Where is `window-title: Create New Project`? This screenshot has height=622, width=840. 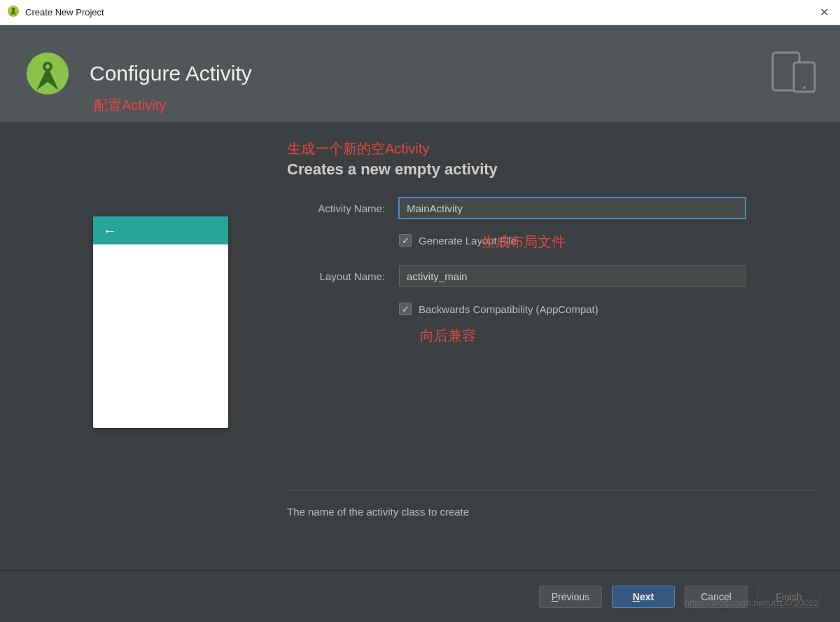
window-title: Create New Project is located at coordinates (64, 13).